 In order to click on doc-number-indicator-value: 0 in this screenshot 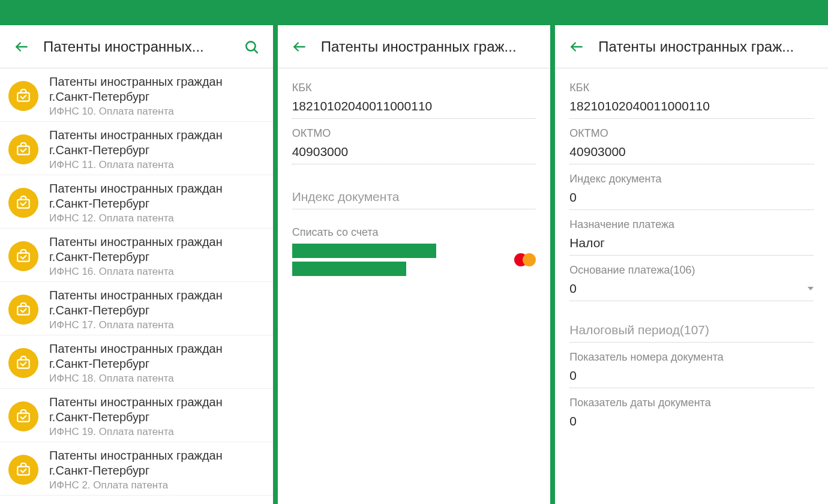, I will do `click(691, 378)`.